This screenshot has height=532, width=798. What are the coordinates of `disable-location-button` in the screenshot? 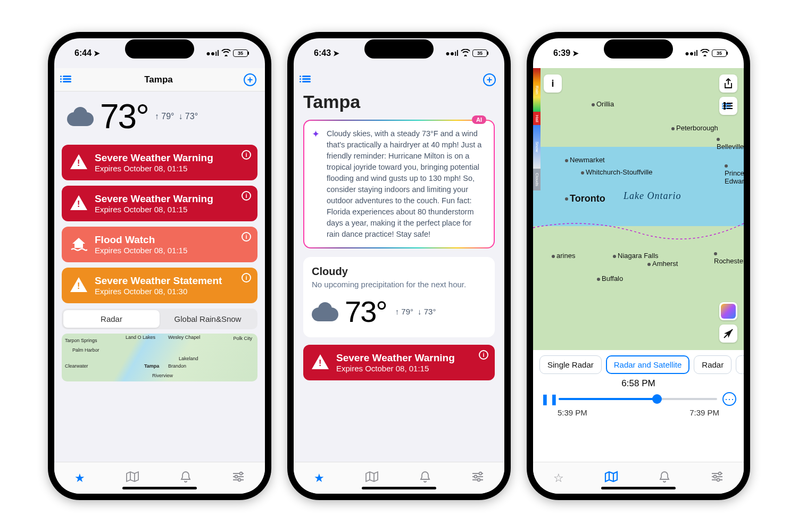 It's located at (728, 334).